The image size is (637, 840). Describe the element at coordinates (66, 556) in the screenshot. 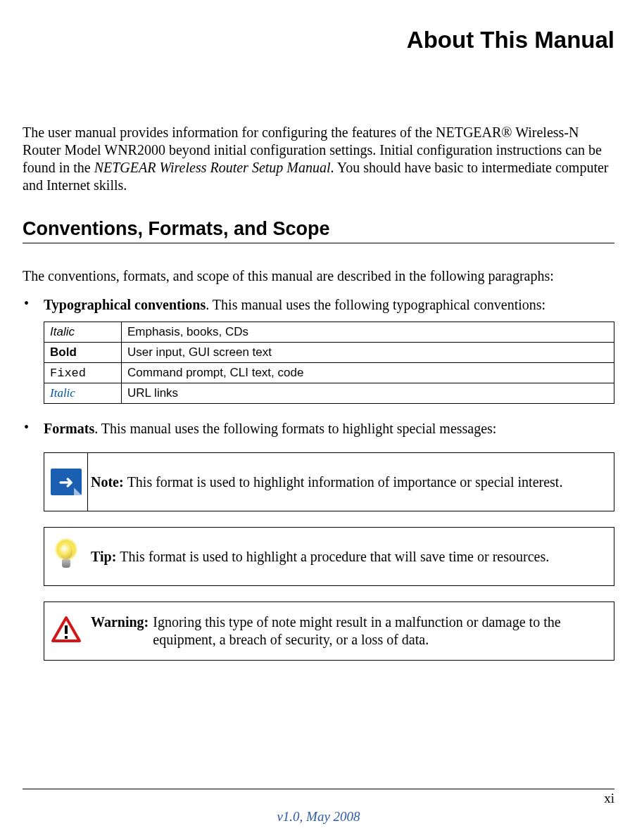

I see `tip-icon-cell` at that location.